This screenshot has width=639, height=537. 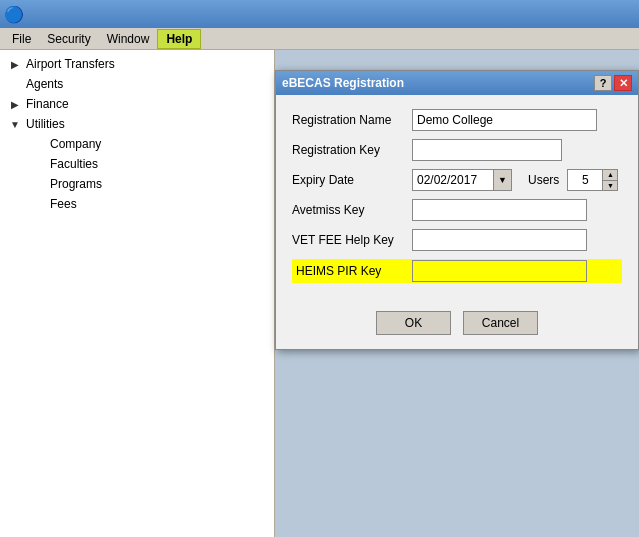 What do you see at coordinates (414, 323) in the screenshot?
I see `ok-button: OK` at bounding box center [414, 323].